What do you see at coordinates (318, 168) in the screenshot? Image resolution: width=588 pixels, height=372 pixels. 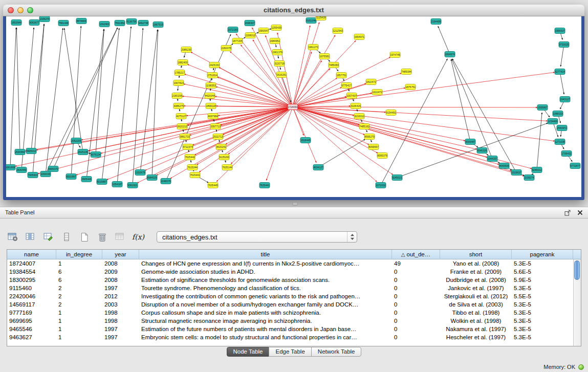 I see `graph-node: 4634127` at bounding box center [318, 168].